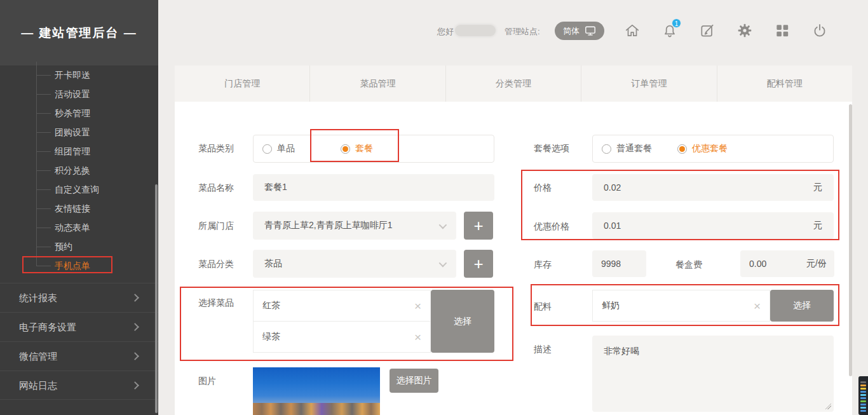 The height and width of the screenshot is (415, 868). I want to click on add-store-button: +, so click(478, 226).